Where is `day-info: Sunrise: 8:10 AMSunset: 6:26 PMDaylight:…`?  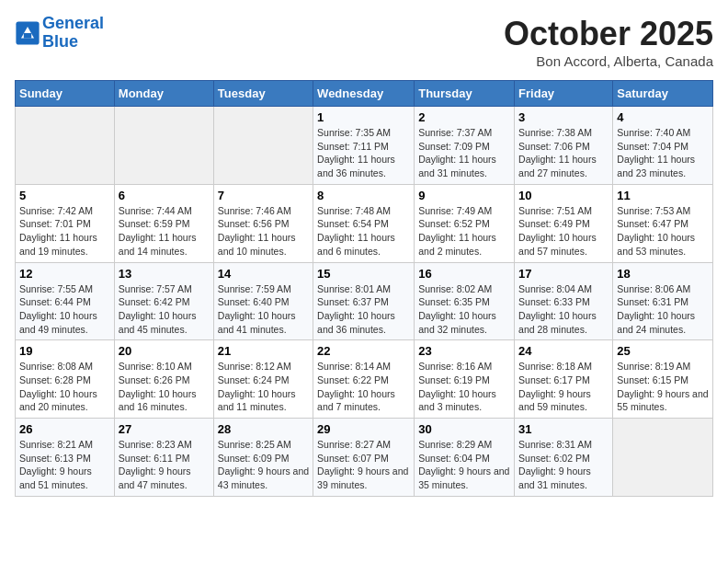 day-info: Sunrise: 8:10 AMSunset: 6:26 PMDaylight:… is located at coordinates (164, 386).